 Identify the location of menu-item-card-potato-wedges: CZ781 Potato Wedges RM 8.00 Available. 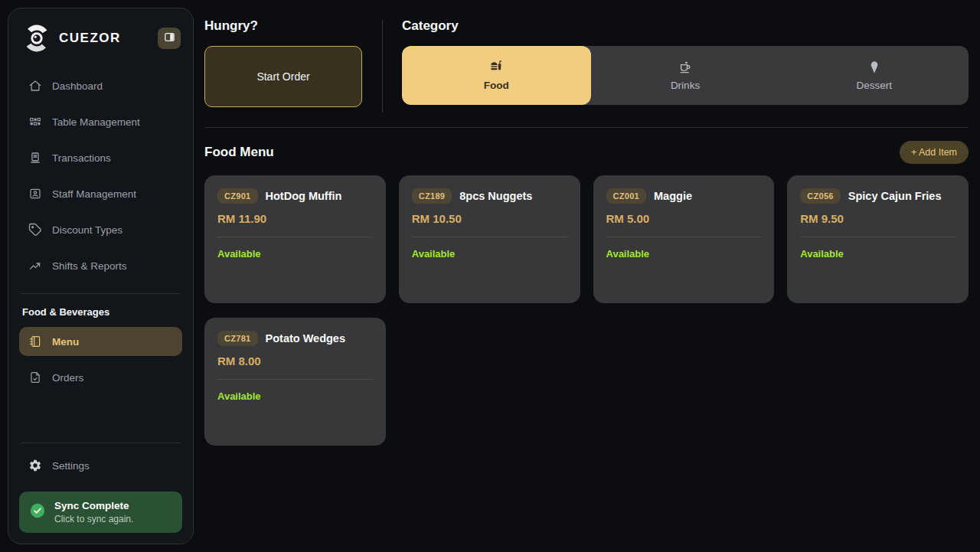
(296, 381).